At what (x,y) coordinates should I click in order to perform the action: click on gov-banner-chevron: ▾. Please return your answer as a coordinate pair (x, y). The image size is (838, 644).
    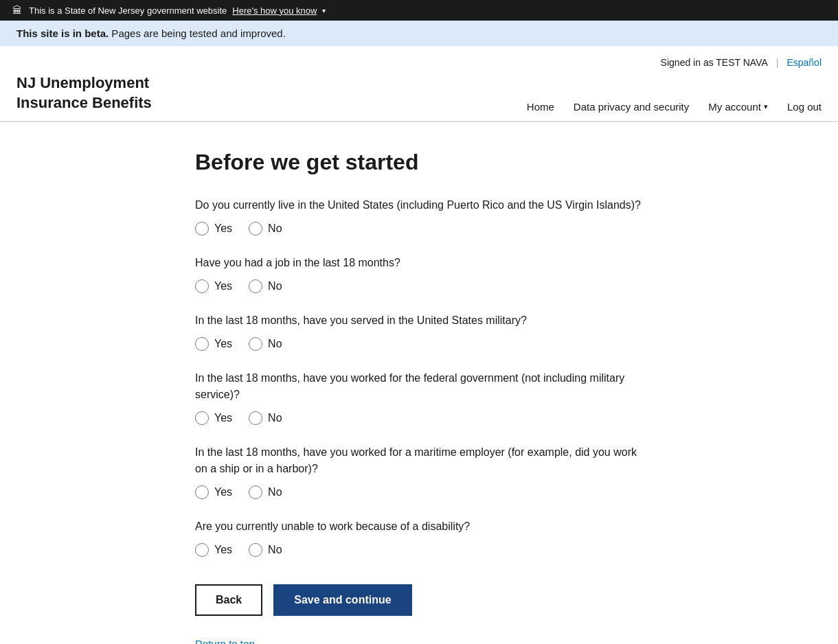
    Looking at the image, I should click on (324, 11).